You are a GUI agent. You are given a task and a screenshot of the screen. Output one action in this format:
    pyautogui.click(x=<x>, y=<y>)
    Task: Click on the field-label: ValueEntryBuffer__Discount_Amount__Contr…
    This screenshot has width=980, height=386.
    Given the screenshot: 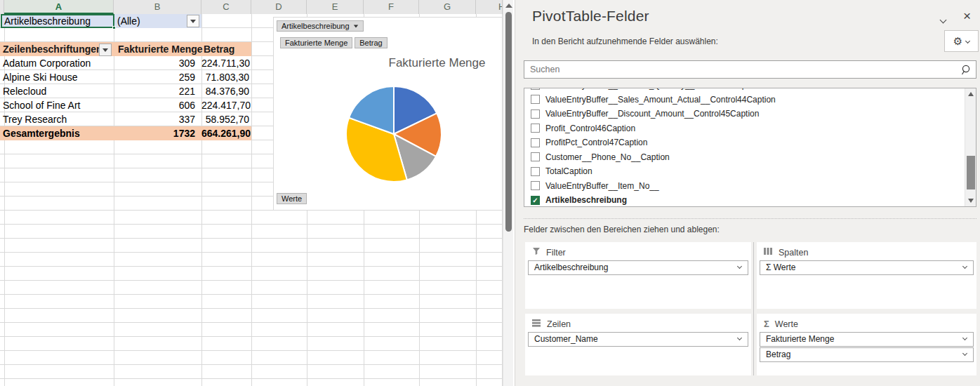 What is the action you would take?
    pyautogui.click(x=652, y=114)
    